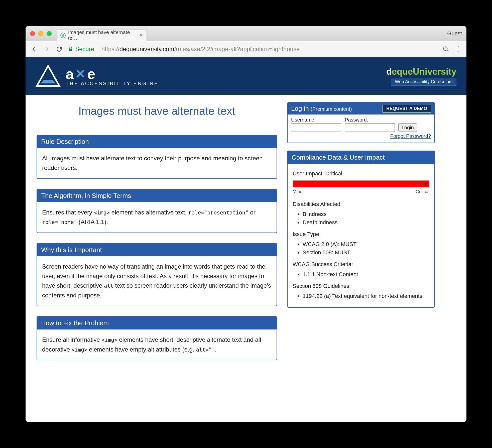 This screenshot has width=492, height=448. What do you see at coordinates (81, 49) in the screenshot?
I see `secure-indicator: Secure` at bounding box center [81, 49].